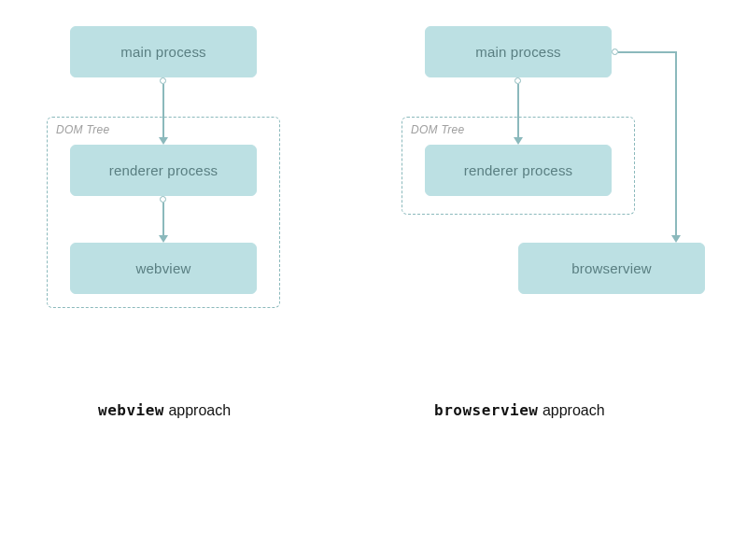  Describe the element at coordinates (519, 411) in the screenshot. I see `caption-right: browserview approach` at that location.